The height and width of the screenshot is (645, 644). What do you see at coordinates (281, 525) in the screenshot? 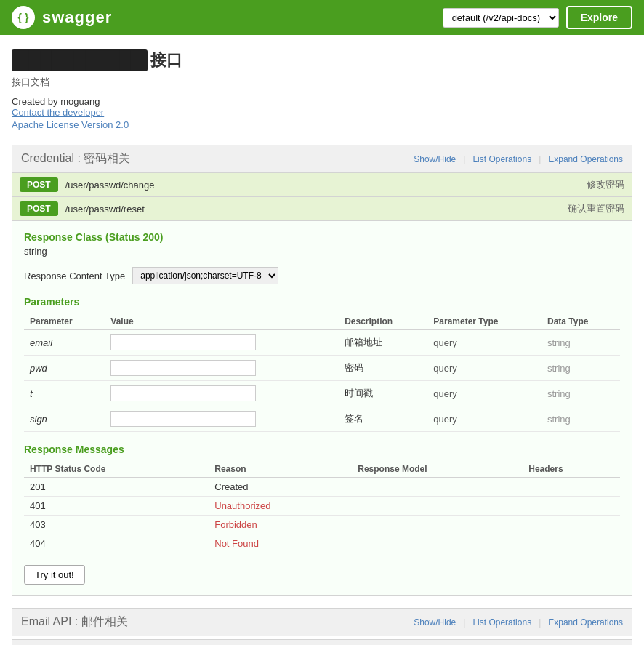
I see `reason: Forbidden` at bounding box center [281, 525].